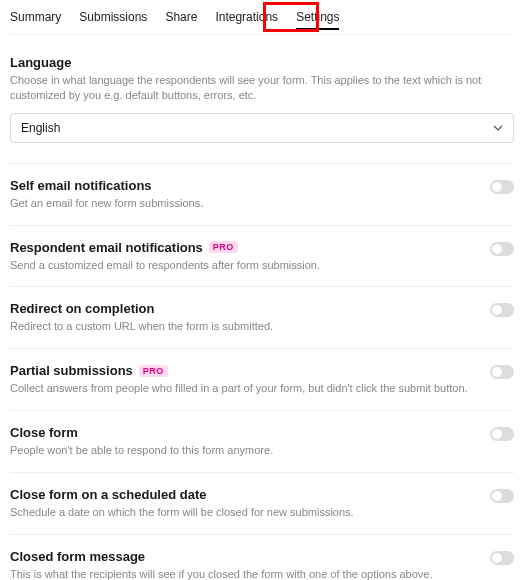 The height and width of the screenshot is (580, 524). Describe the element at coordinates (262, 22) in the screenshot. I see `tabs-bar: Summary Submissions Share Integrations S…` at that location.